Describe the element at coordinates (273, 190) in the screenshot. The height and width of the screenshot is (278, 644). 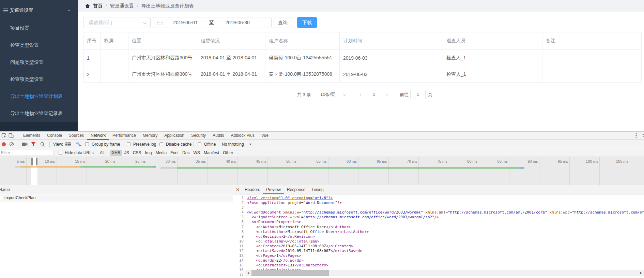
I see `detail-tab-preview: Preview` at that location.